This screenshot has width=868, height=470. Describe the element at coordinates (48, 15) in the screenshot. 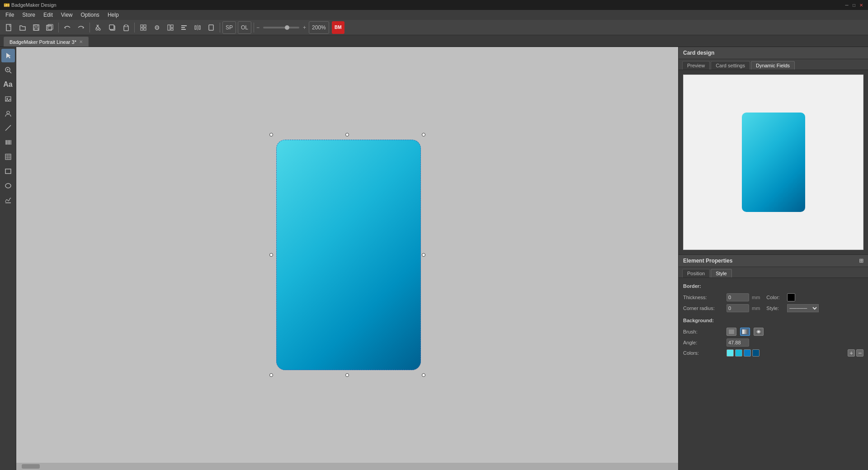

I see `menu-edit: Edit` at that location.